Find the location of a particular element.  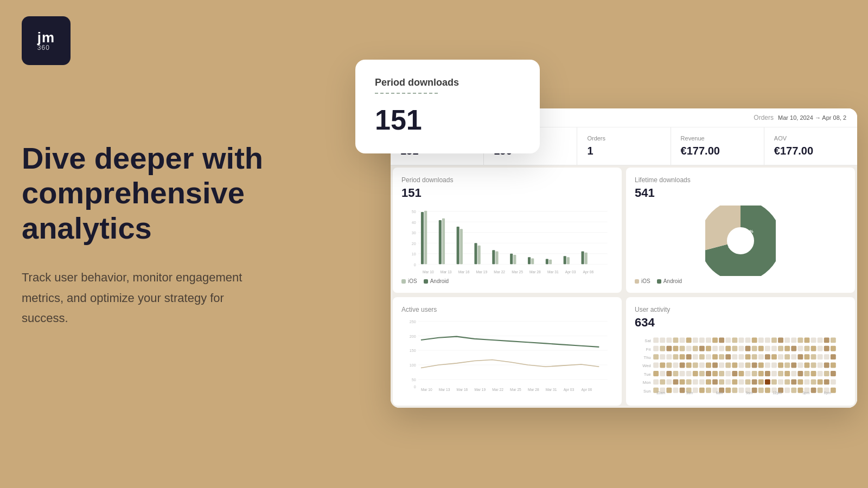

user-activity-chart: User activity 634 Sat Fri Thu Wed Tue Mo… is located at coordinates (741, 351).